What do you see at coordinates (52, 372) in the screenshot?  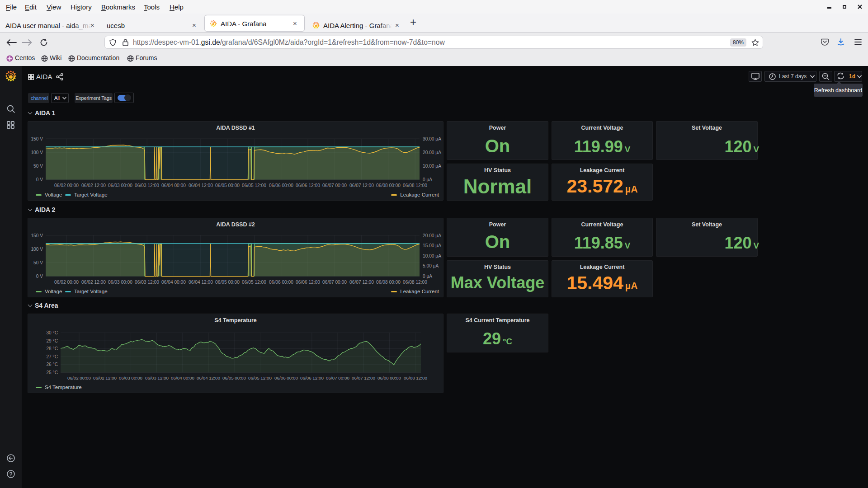 I see `svg-text: 25 °C` at bounding box center [52, 372].